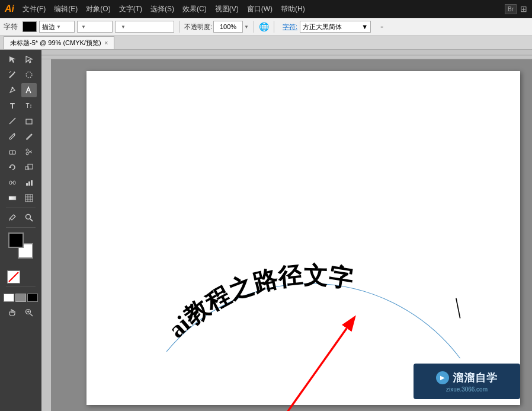  I want to click on app-logo: Ai, so click(9, 9).